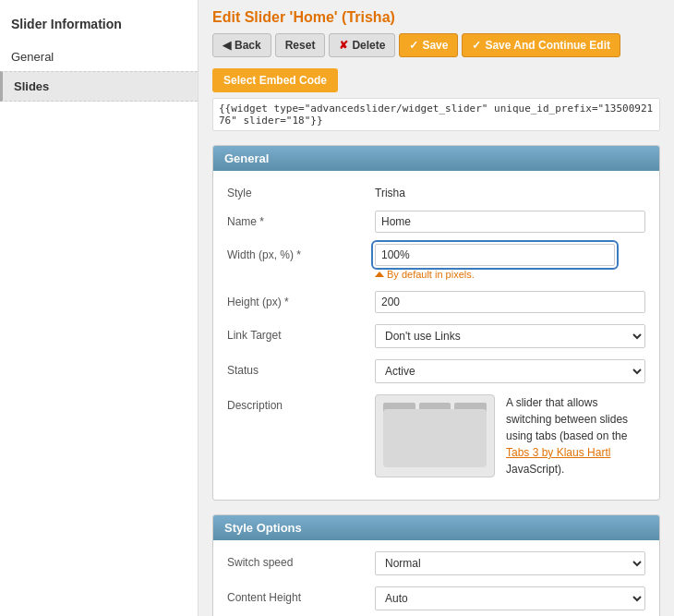 This screenshot has height=616, width=674. What do you see at coordinates (99, 87) in the screenshot?
I see `sidebar-item-slides: Slides` at bounding box center [99, 87].